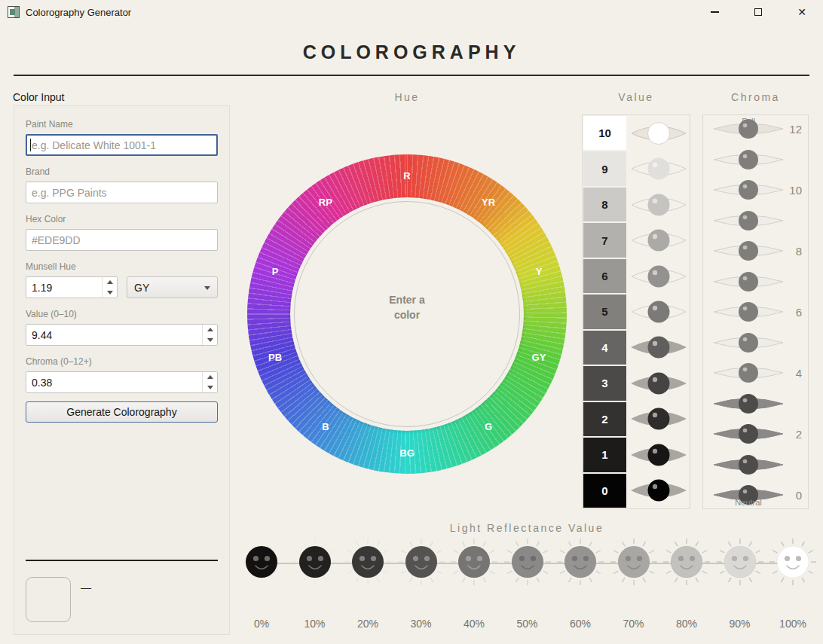 The height and width of the screenshot is (644, 823). Describe the element at coordinates (368, 624) in the screenshot. I see `lrv-percent-label: 20%` at that location.